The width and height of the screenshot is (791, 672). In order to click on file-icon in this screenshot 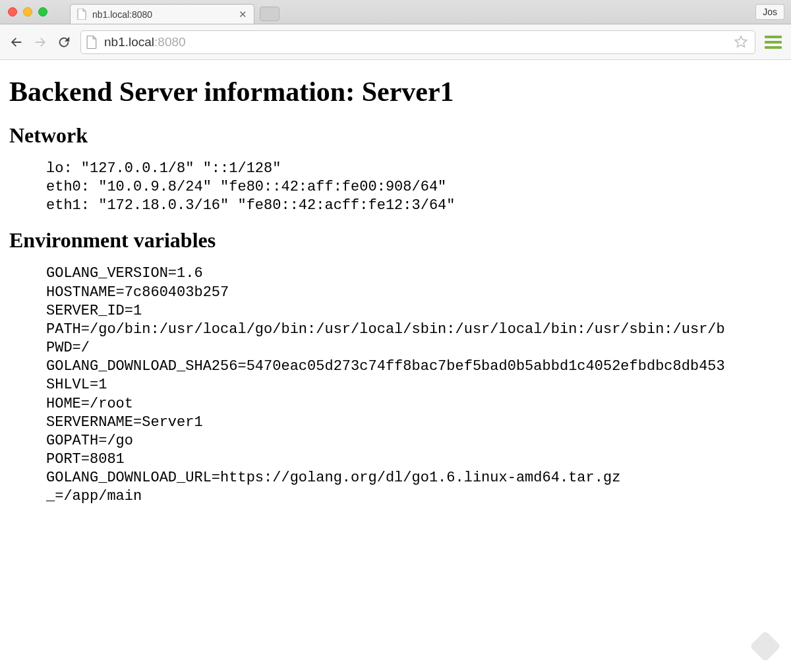, I will do `click(82, 15)`.